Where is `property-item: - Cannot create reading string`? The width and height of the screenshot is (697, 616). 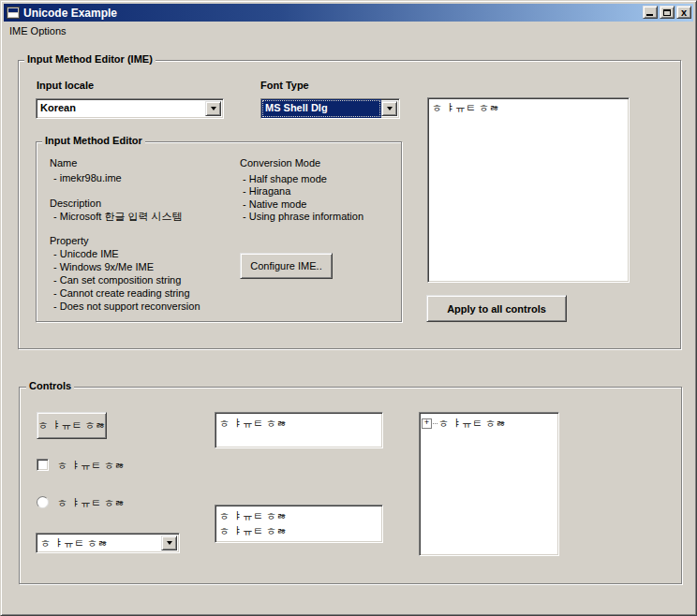
property-item: - Cannot create reading string is located at coordinates (122, 294).